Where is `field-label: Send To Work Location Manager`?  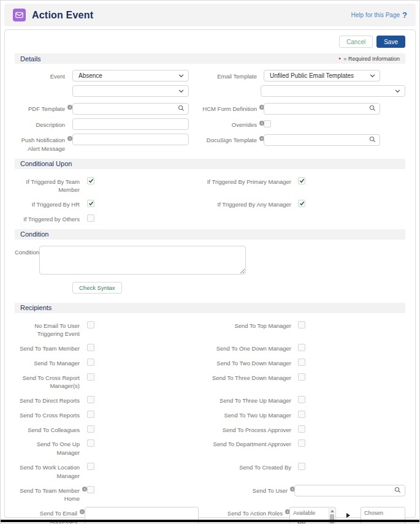 field-label: Send To Work Location Manager is located at coordinates (47, 471).